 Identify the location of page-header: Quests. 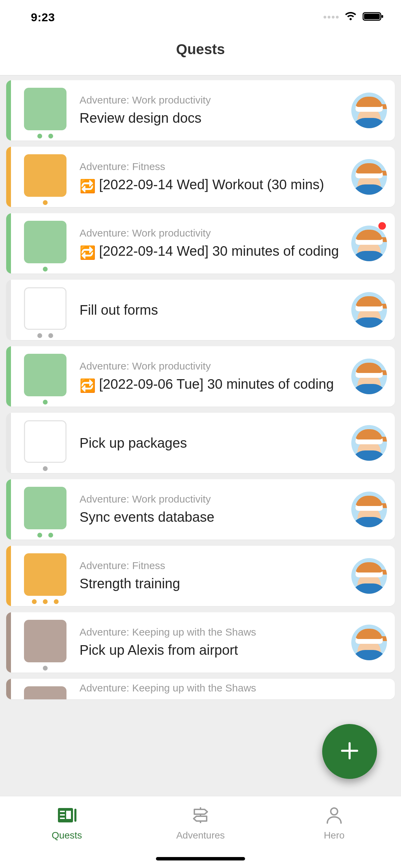
(200, 55).